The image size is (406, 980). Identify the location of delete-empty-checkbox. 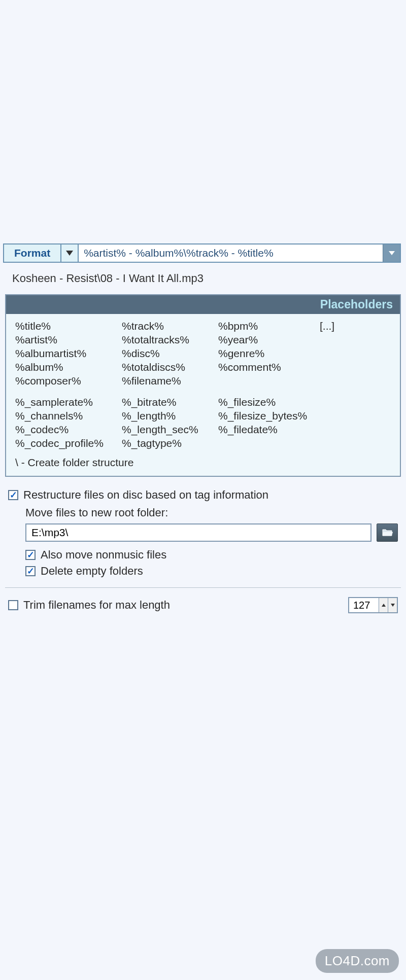
(30, 571).